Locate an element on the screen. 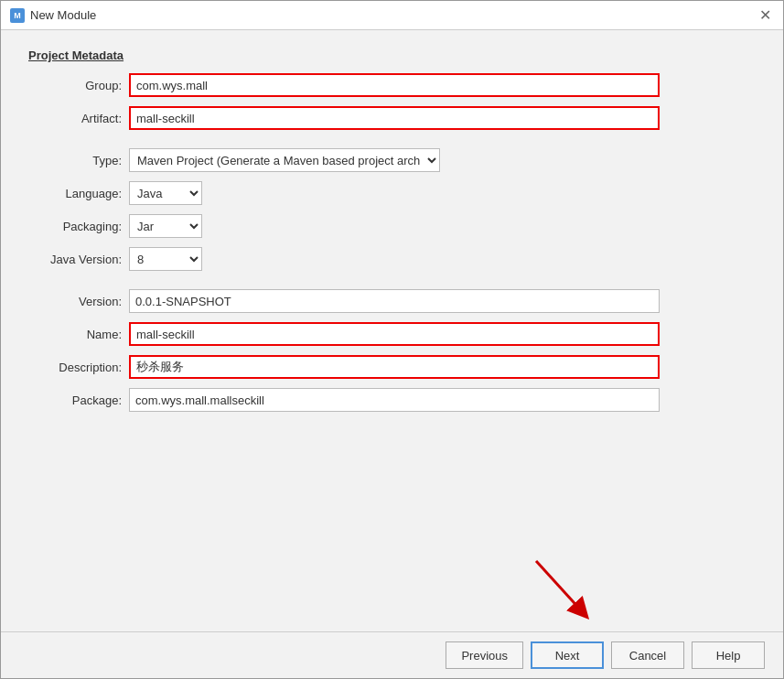  java-version-control: 8 11 17 is located at coordinates (394, 259).